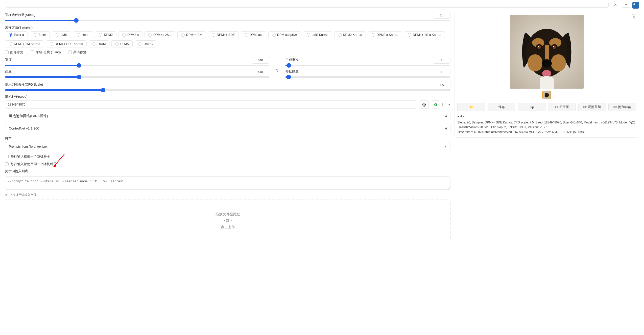  I want to click on height-label: 高度, so click(8, 71).